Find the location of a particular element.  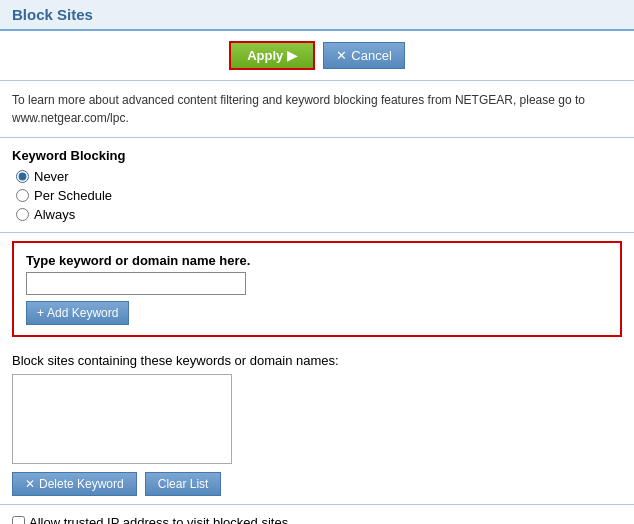

cancel-button: ✕ Cancel is located at coordinates (364, 56).